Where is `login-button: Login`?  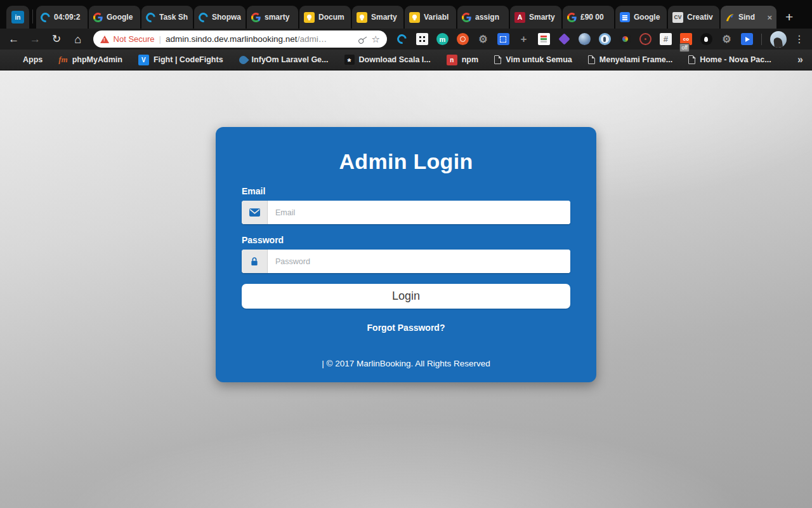
login-button: Login is located at coordinates (406, 296).